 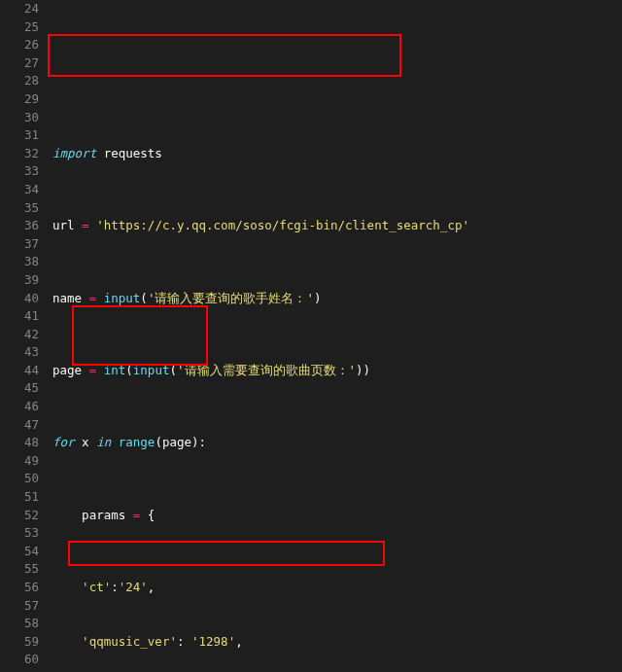 I want to click on line-number: 42, so click(x=19, y=335).